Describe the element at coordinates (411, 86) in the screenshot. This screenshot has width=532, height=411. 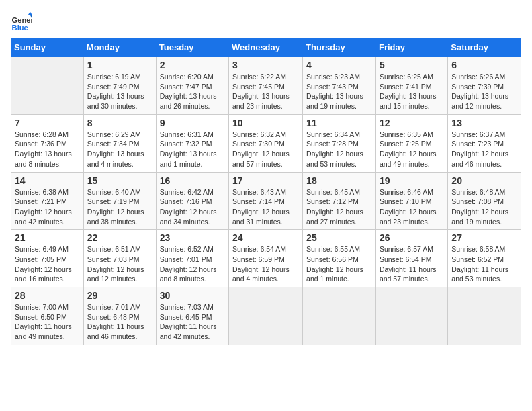
I see `calendar-cell: 5Sunrise: 6:25 AM Sunset: 7:41 PM Daylig…` at that location.